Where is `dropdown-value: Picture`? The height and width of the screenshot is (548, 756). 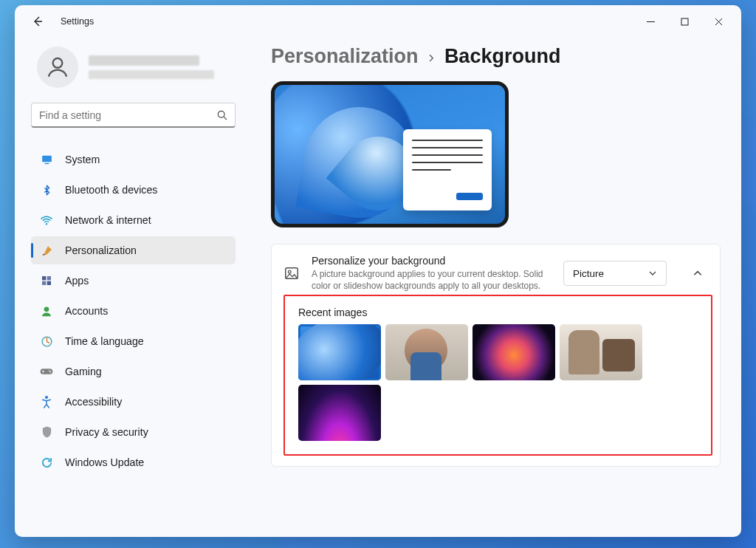
dropdown-value: Picture is located at coordinates (588, 273).